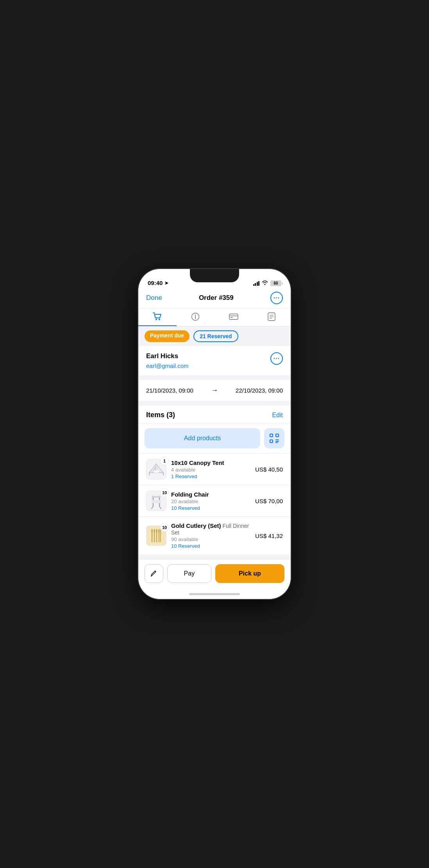 Image resolution: width=429 pixels, height=868 pixels. I want to click on scan-barcode-button, so click(274, 438).